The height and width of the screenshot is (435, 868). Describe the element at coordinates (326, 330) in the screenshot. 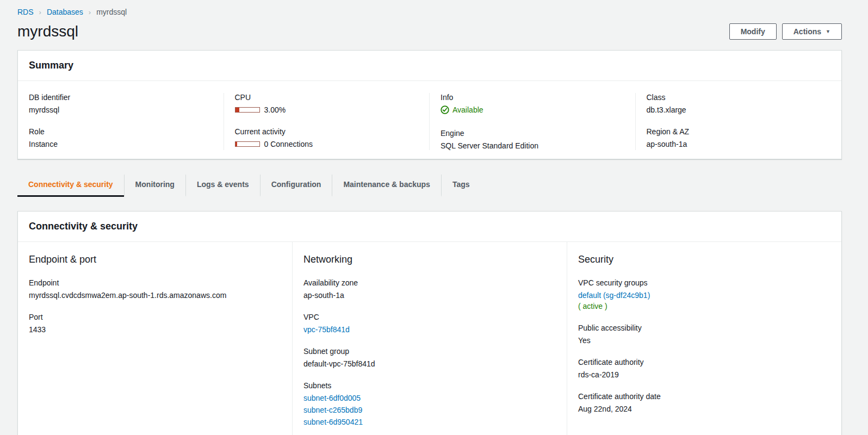

I see `vpc-link: vpc-75bf841d` at that location.